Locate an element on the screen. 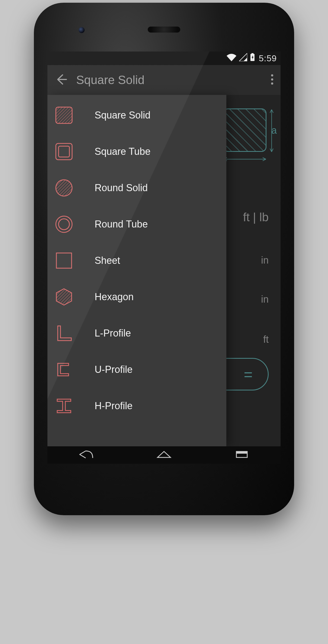  sheet-icon is located at coordinates (64, 261).